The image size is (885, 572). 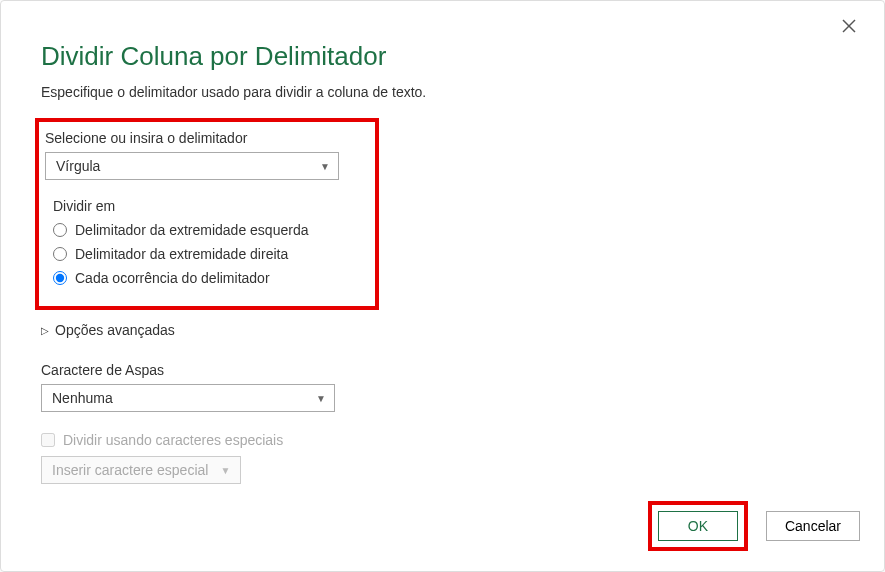 What do you see at coordinates (208, 278) in the screenshot?
I see `radio-each: Cada ocorrência do delimitador` at bounding box center [208, 278].